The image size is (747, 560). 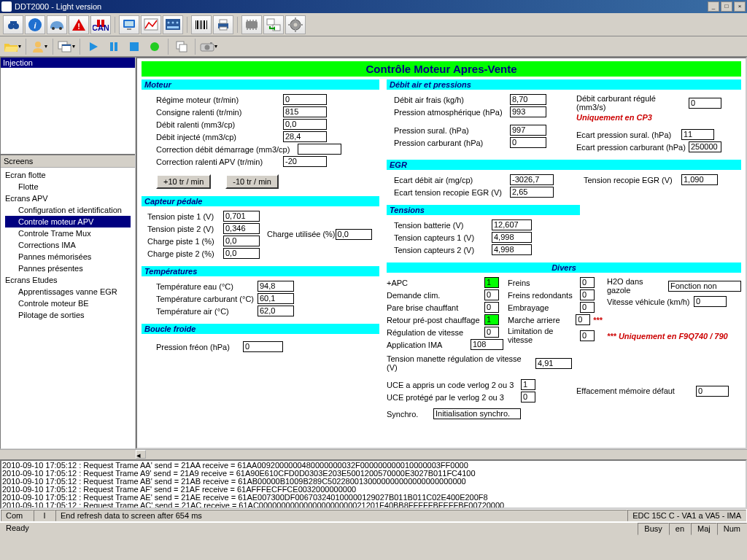 I want to click on tree-controle-moteur-be: Controle moteur BE, so click(x=68, y=303).